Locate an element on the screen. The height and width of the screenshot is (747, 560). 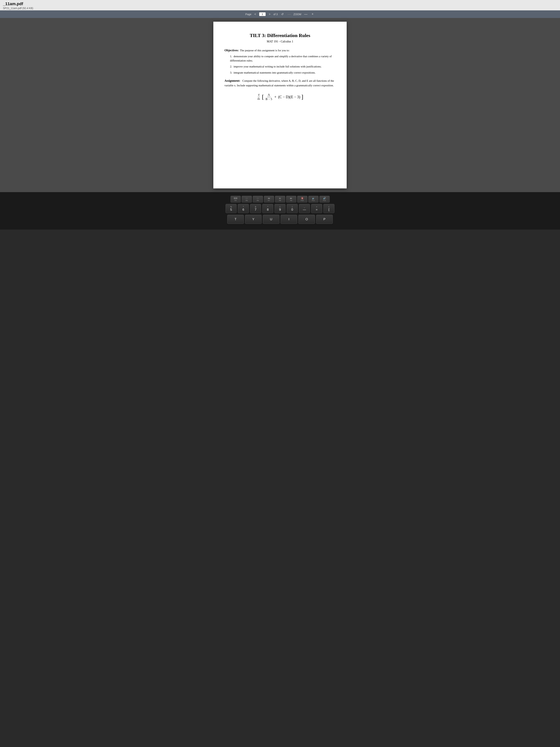
keyboard-area: ⊞⊞ F4 ⋯ F5 ⋯ F6 ⏮ F7 ⏯ F8 ⏭ F9 is located at coordinates (280, 211).